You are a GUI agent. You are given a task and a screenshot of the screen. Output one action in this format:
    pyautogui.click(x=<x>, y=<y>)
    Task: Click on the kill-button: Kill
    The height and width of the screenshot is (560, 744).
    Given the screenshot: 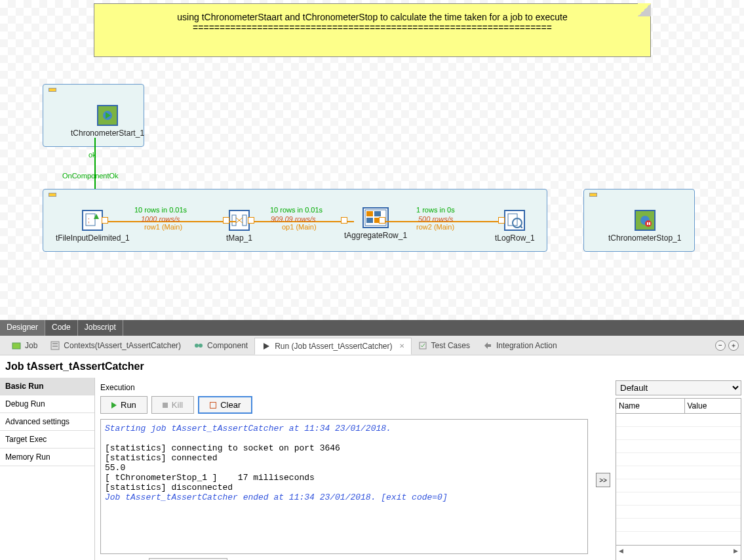 What is the action you would take?
    pyautogui.click(x=173, y=405)
    